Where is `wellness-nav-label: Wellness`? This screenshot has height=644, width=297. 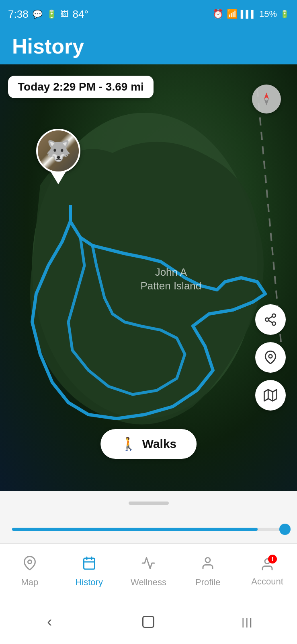 wellness-nav-label: Wellness is located at coordinates (149, 582).